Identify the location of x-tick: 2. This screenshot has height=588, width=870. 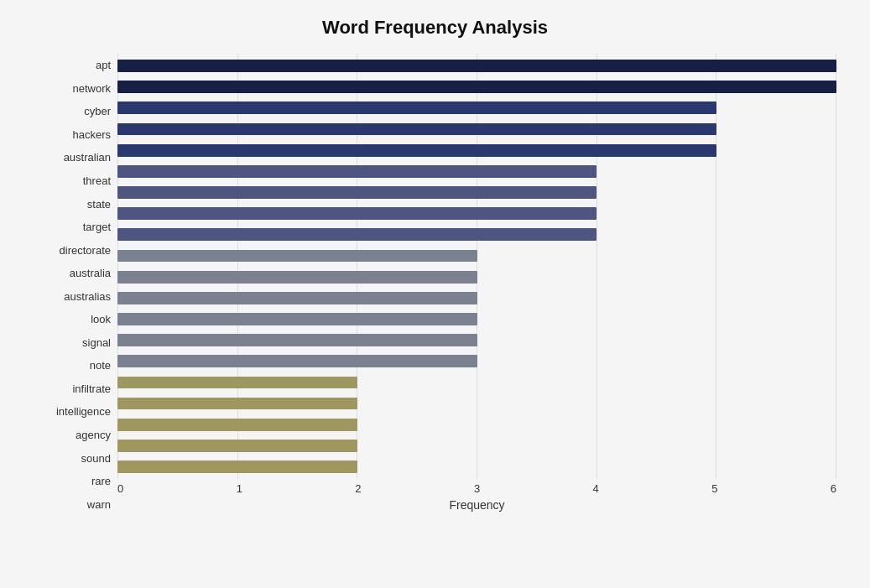
(357, 488).